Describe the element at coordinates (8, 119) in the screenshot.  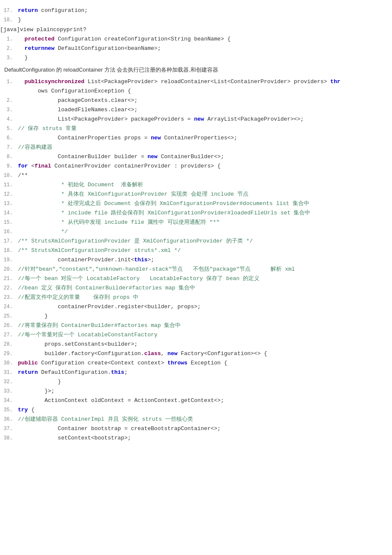
I see `line-number: 4.` at that location.